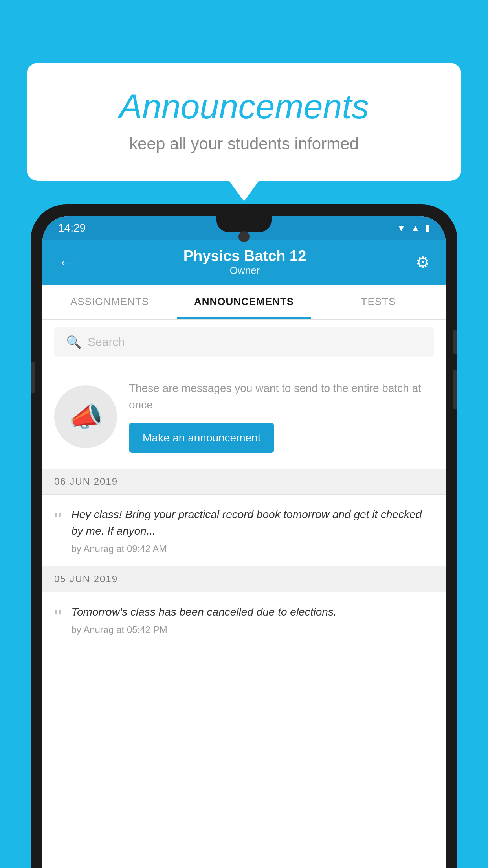 The image size is (488, 868). Describe the element at coordinates (244, 620) in the screenshot. I see `announcement-item-2: " Tomorrow's class has been cancelled du…` at that location.